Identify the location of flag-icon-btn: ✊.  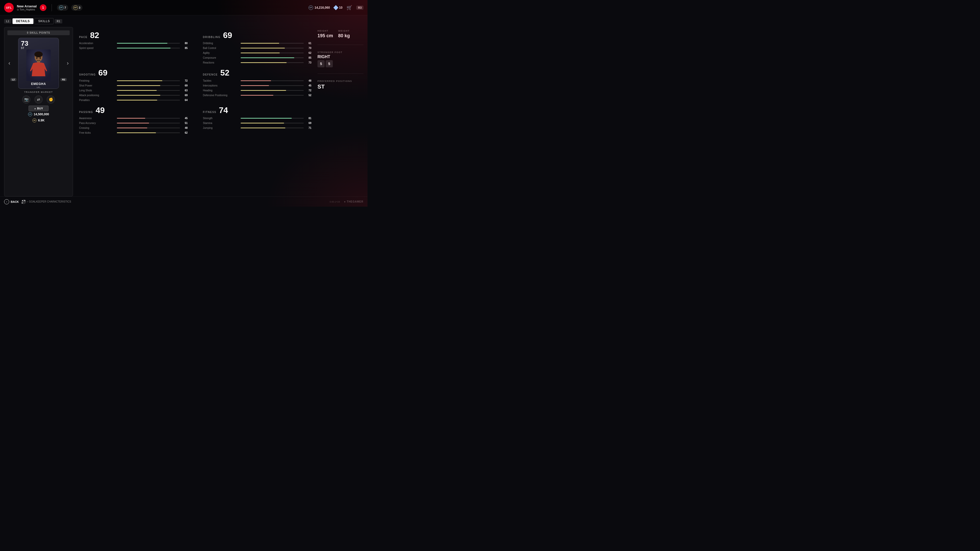
(51, 100).